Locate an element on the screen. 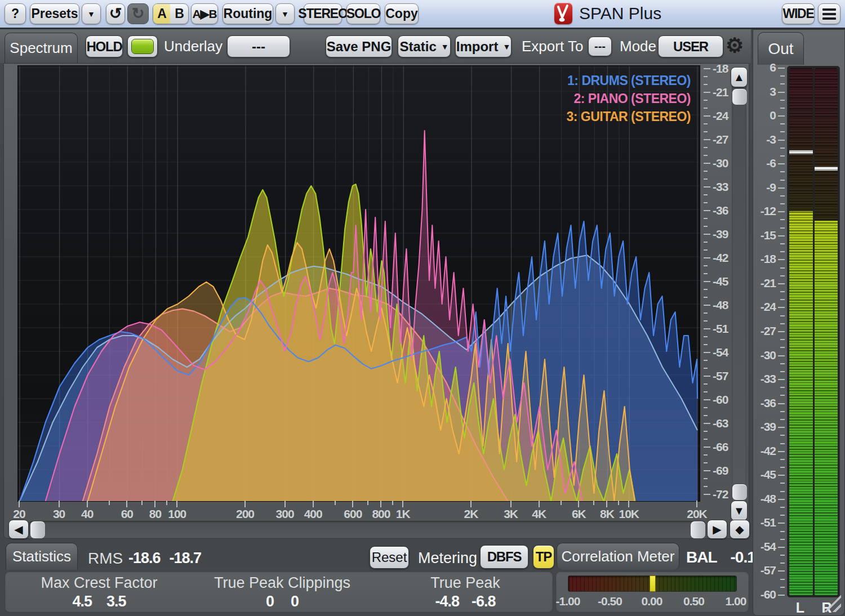 Image resolution: width=845 pixels, height=616 pixels. redo-button: ↻ is located at coordinates (138, 14).